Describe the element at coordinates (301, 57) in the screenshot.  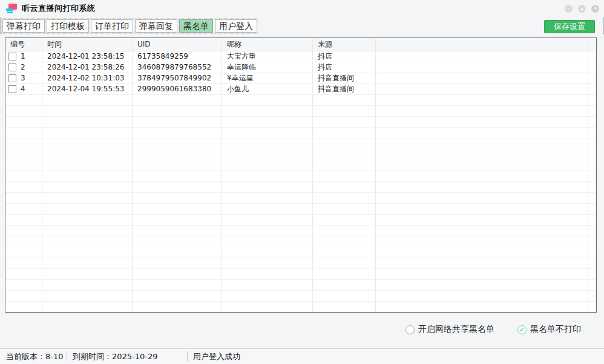
I see `table-row: 12024-12-01 23:58:1561735849259大宝方重抖店` at that location.